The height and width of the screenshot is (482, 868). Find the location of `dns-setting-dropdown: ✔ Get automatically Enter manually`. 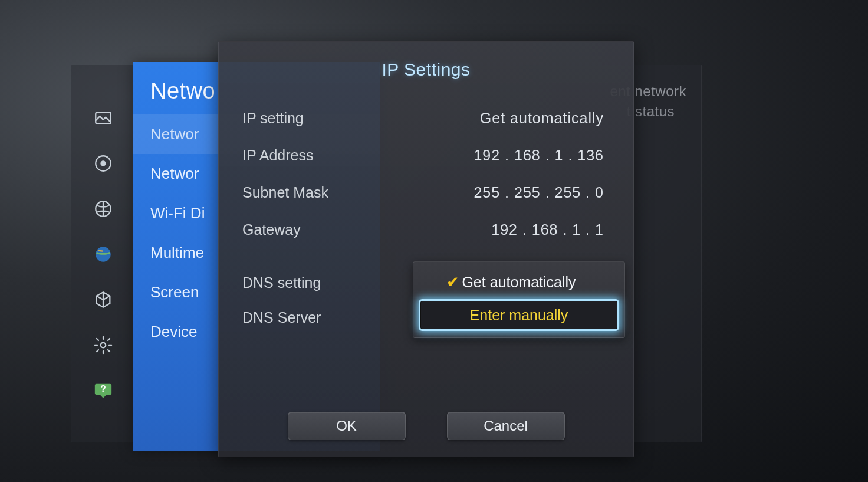

dns-setting-dropdown: ✔ Get automatically Enter manually is located at coordinates (519, 300).